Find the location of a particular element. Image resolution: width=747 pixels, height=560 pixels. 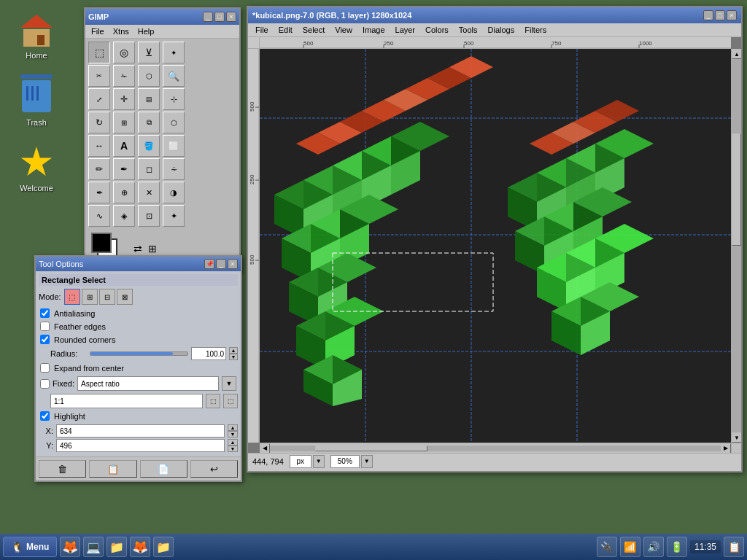

tool-bucket-fill: 🪣 is located at coordinates (149, 146).